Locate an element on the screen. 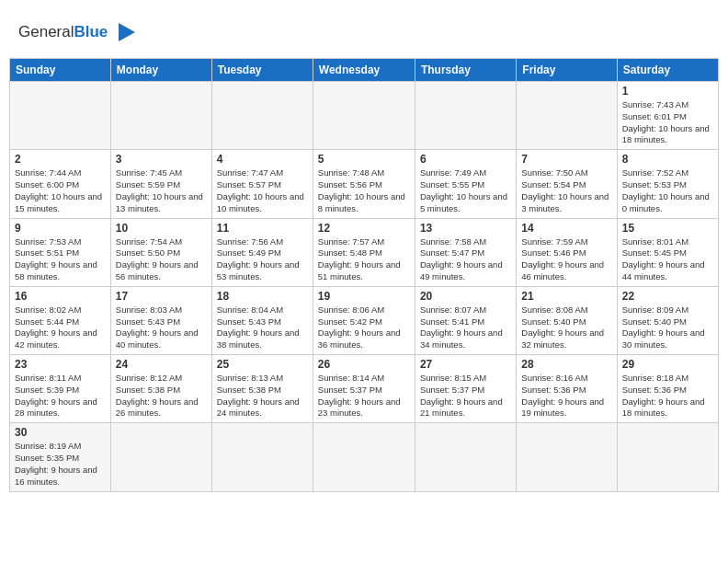 Image resolution: width=728 pixels, height=563 pixels. day-number: 20 is located at coordinates (465, 296).